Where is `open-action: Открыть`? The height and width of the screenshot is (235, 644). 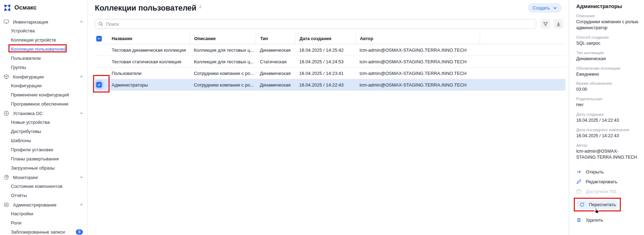 open-action: Открыть is located at coordinates (607, 172).